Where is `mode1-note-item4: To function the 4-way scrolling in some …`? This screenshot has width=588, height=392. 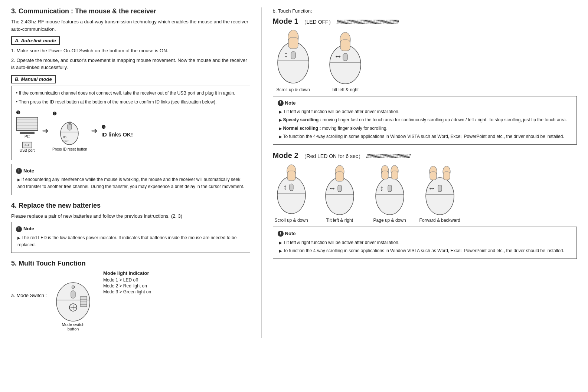
mode1-note-item4: To function the 4-way scrolling in some … is located at coordinates (425, 136).